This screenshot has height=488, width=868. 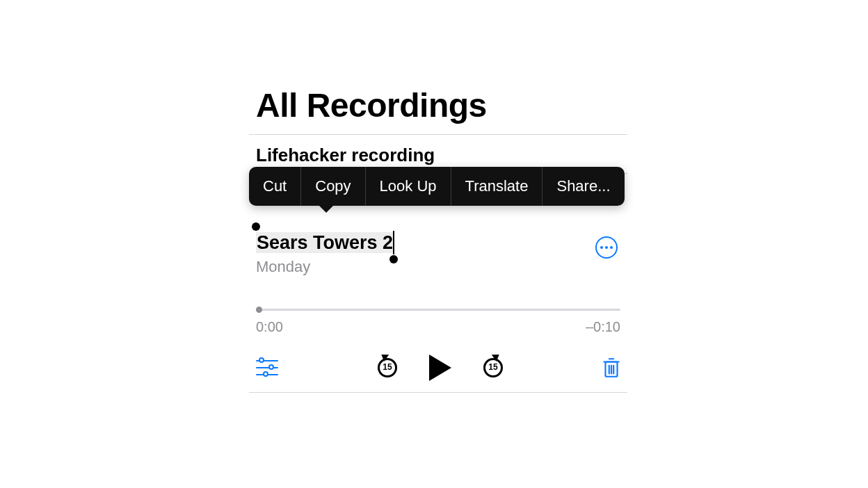 I want to click on playback-controls: 15 15, so click(x=438, y=368).